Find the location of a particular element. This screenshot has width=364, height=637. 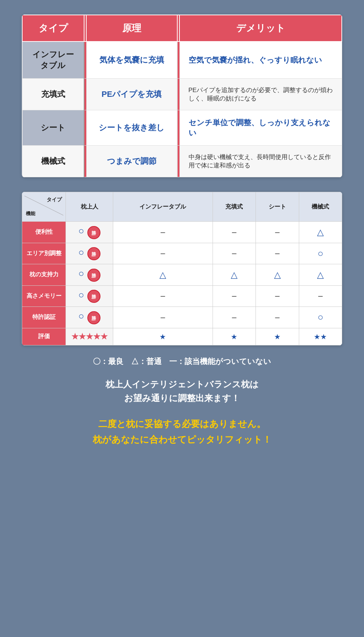

table-row: 便利性 ○ 勝 – – – △ is located at coordinates (182, 232).